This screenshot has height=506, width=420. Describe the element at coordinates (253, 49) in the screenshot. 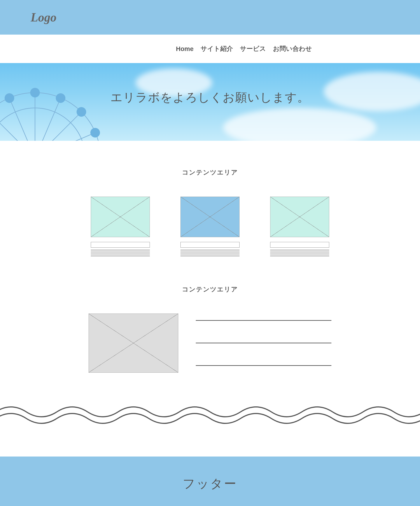

I see `nav-service: サービス` at that location.